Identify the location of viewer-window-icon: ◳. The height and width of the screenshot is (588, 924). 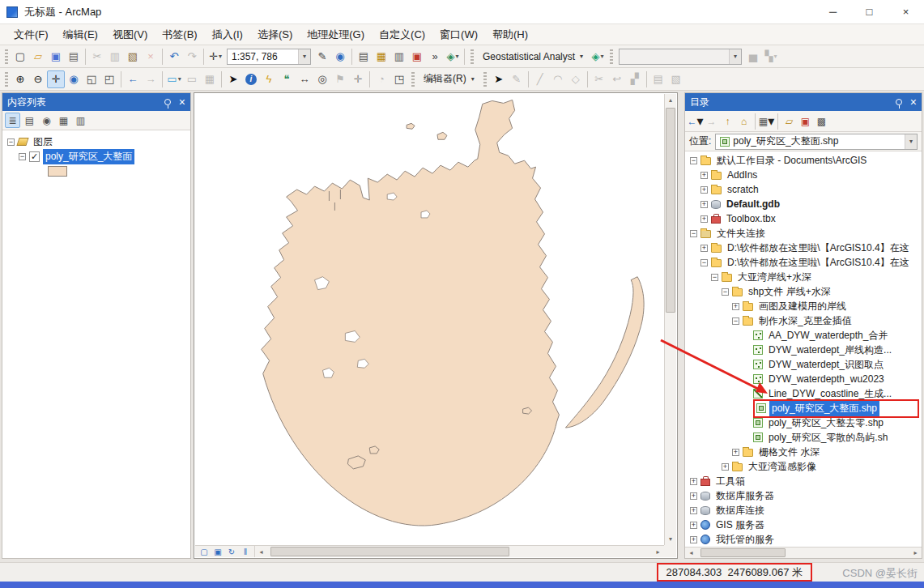
(399, 79).